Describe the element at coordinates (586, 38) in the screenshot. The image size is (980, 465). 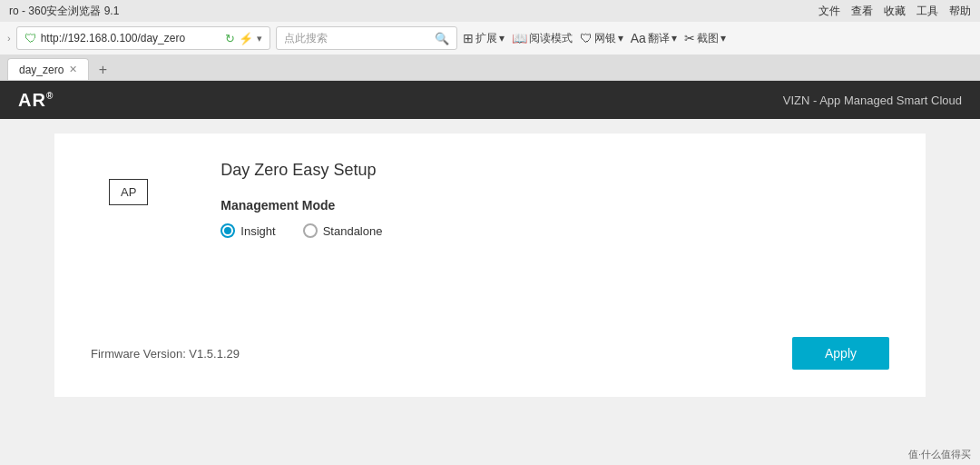
I see `bank-shield-icon: 🛡` at that location.